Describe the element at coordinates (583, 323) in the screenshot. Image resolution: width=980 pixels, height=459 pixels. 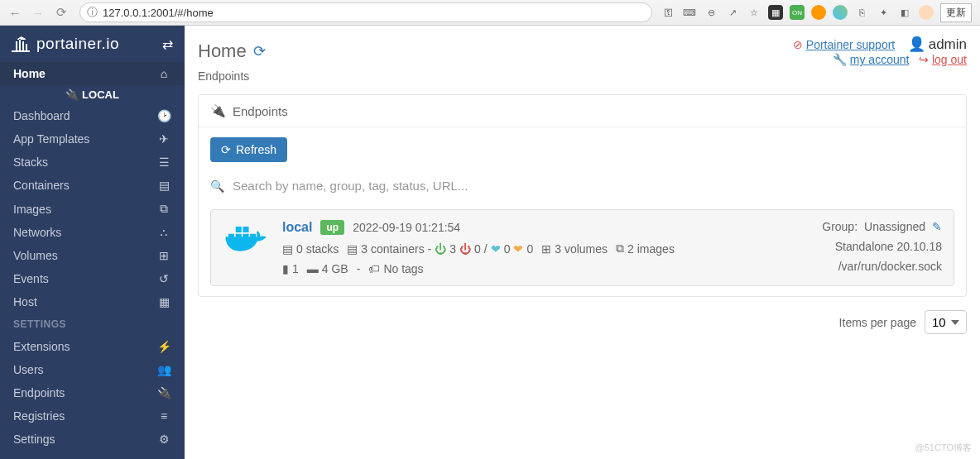
I see `pagination: Items per page 10` at that location.